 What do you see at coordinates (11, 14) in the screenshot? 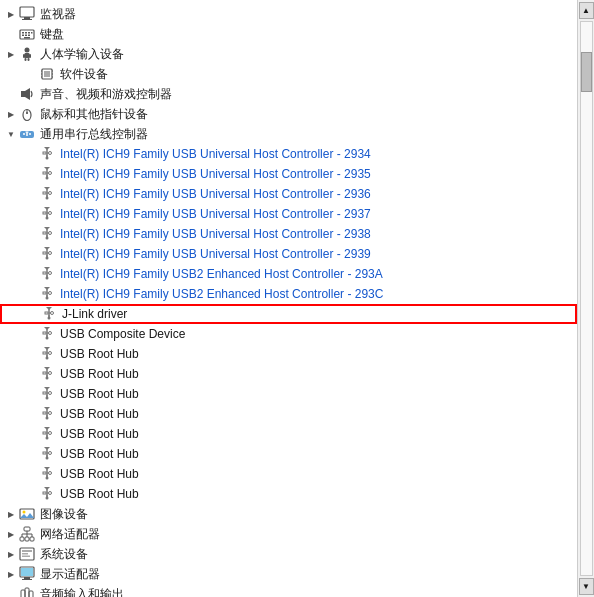
I see `expand-icon-monitor: ▶` at bounding box center [11, 14].